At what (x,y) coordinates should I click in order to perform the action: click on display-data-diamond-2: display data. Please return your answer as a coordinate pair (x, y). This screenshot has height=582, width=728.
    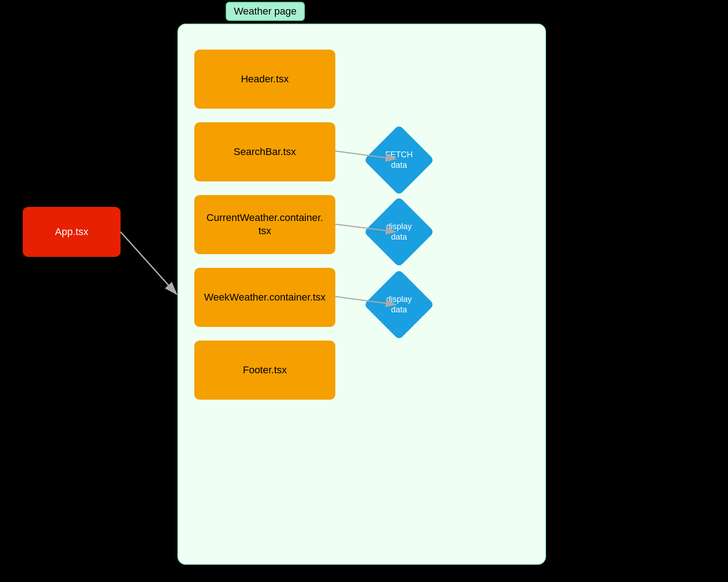
    Looking at the image, I should click on (399, 305).